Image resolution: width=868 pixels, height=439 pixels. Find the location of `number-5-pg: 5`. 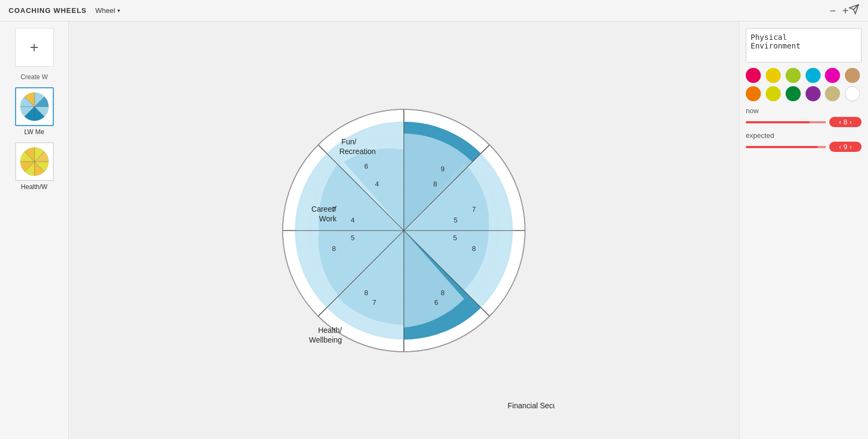

number-5-pg: 5 is located at coordinates (456, 220).